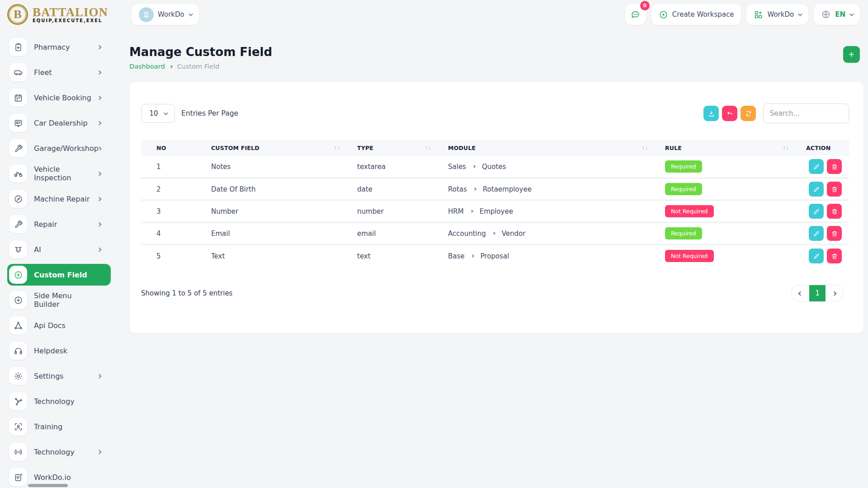 This screenshot has width=868, height=488. Describe the element at coordinates (720, 211) in the screenshot. I see `cell-rule: Not Required` at that location.